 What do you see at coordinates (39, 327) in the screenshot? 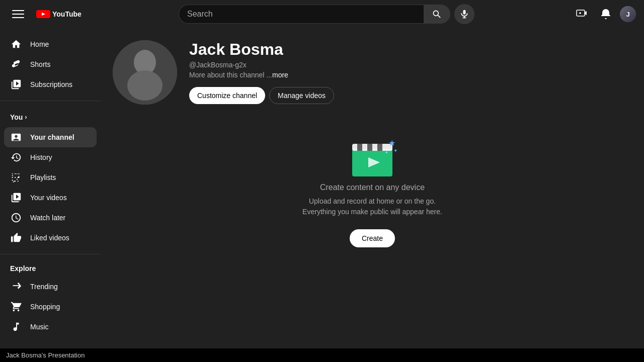
I see `sidebar-music-label: Music` at bounding box center [39, 327].